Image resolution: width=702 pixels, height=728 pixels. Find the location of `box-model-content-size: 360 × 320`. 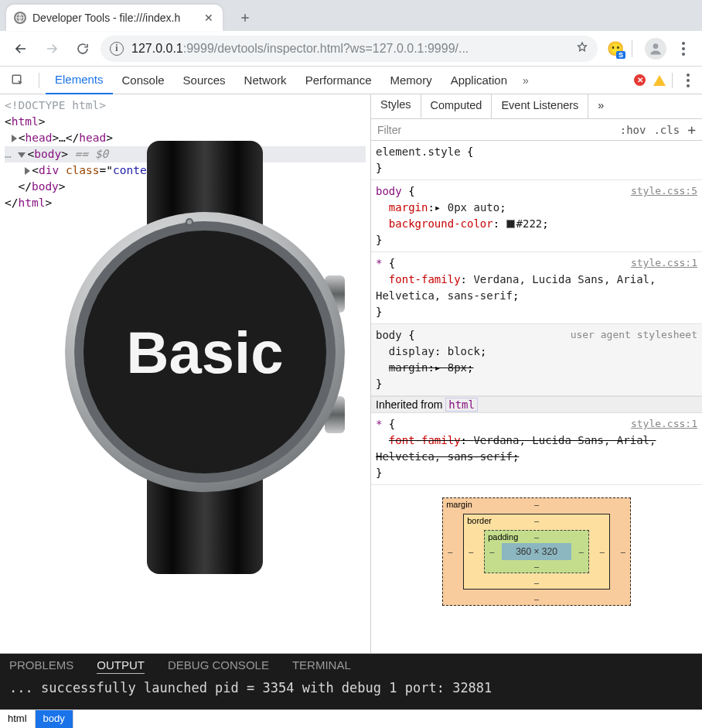

box-model-content-size: 360 × 320 is located at coordinates (537, 552).